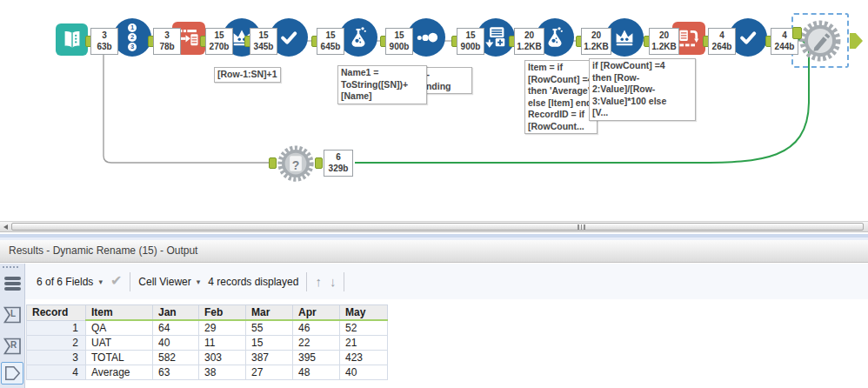 This screenshot has height=388, width=868. Describe the element at coordinates (437, 226) in the screenshot. I see `scrollbar-thumb` at that location.